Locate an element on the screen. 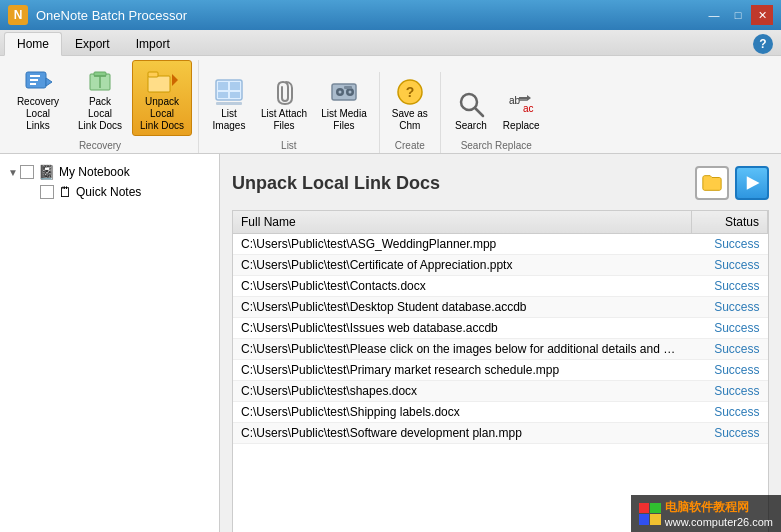  save-as-chm-label: Save asChm is located at coordinates (410, 120).